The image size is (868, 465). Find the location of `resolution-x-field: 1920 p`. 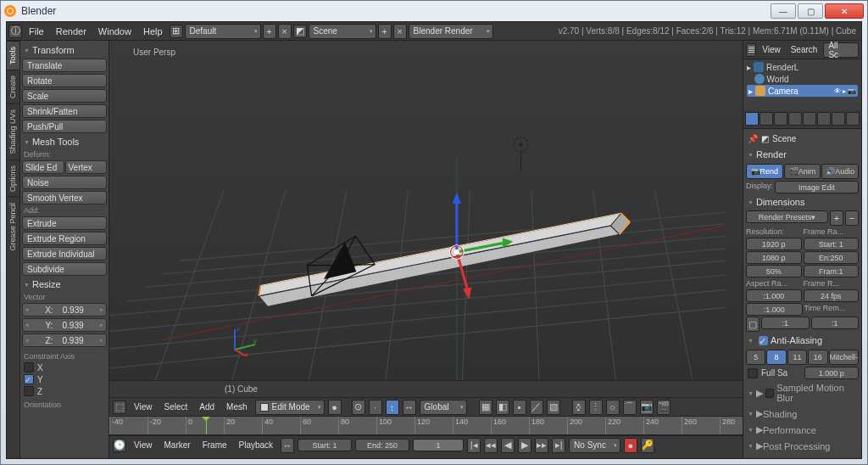

resolution-x-field: 1920 p is located at coordinates (774, 244).